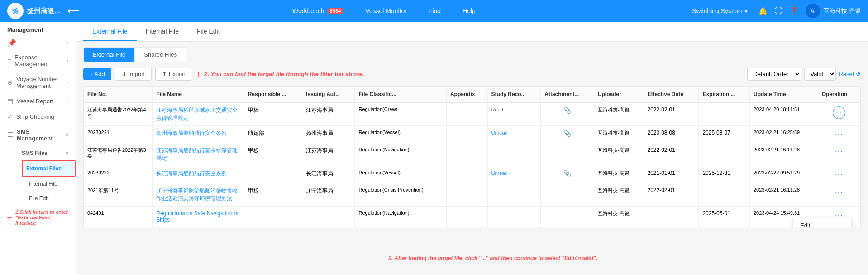 This screenshot has width=868, height=275. What do you see at coordinates (10, 82) in the screenshot?
I see `voyage-icon: ⊕` at bounding box center [10, 82].